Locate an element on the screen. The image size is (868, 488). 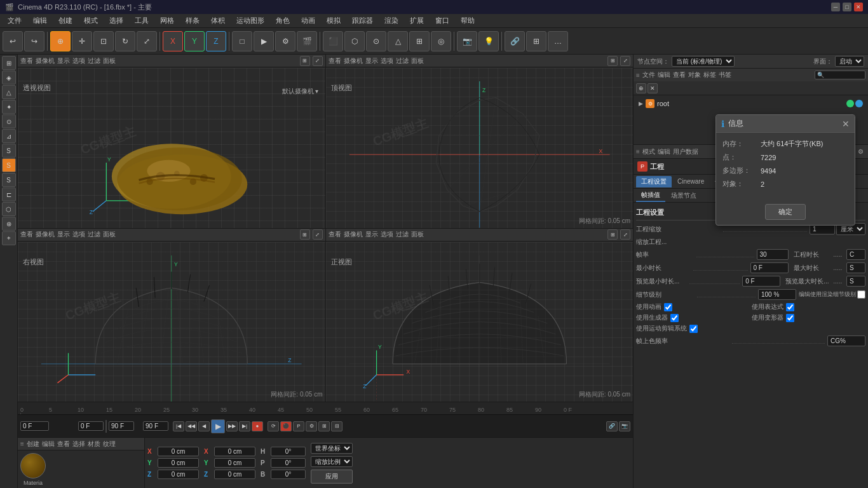
size-y-input is located at coordinates (235, 463).